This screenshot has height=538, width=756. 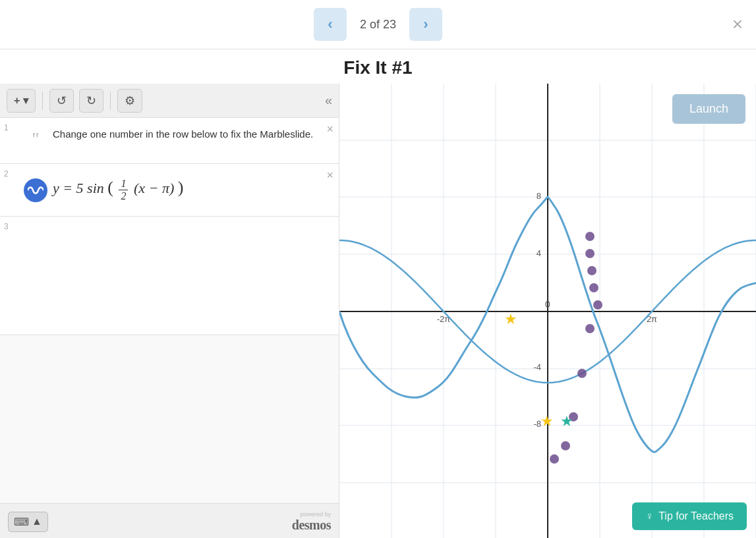 I want to click on desmos-icon-col, so click(x=36, y=190).